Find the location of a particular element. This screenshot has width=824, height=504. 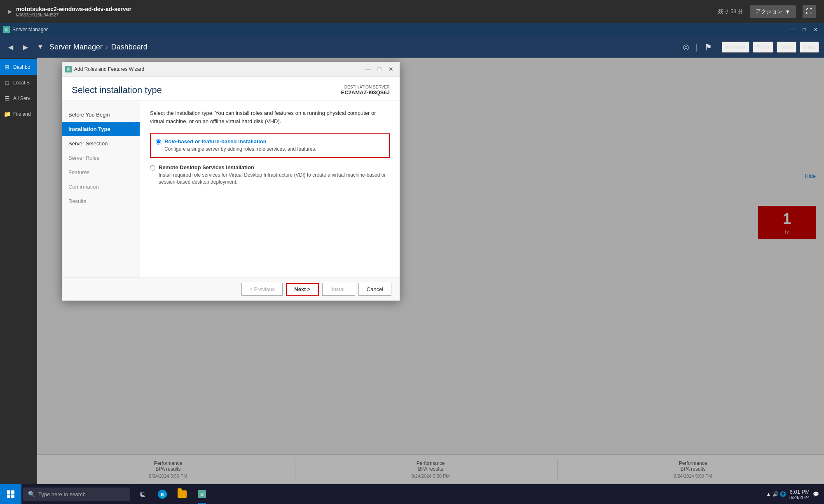

dialog-maximize-button: □ is located at coordinates (379, 69).